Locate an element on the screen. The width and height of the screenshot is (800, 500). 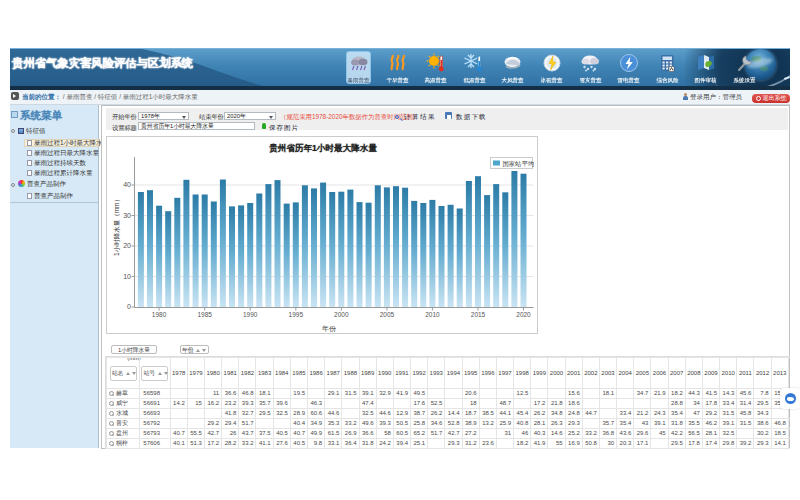
svg-text: 年份 is located at coordinates (330, 329).